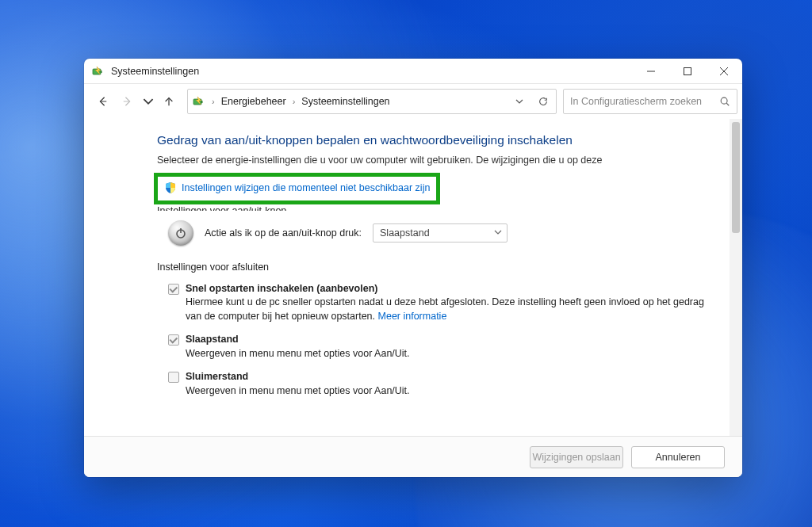 This screenshot has width=812, height=527. I want to click on fast-startup-checkbox, so click(174, 289).